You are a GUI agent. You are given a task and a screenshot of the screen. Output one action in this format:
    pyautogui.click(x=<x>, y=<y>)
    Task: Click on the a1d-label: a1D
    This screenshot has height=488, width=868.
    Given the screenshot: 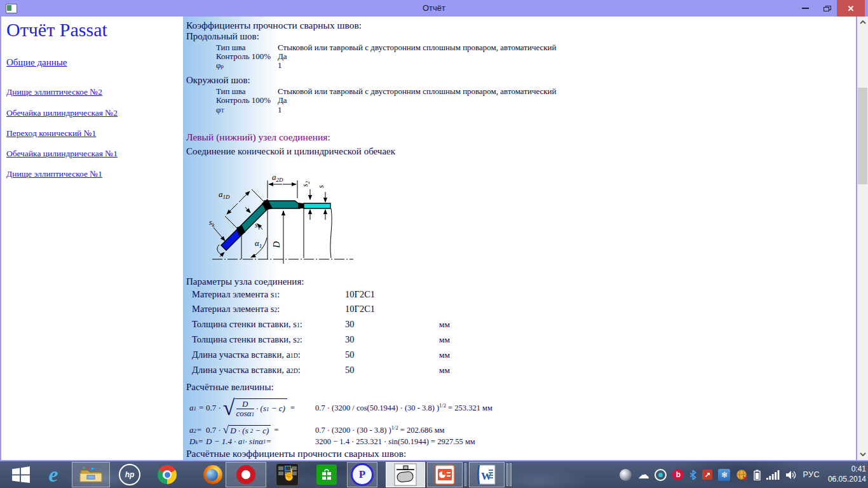 What is the action you would take?
    pyautogui.click(x=224, y=194)
    